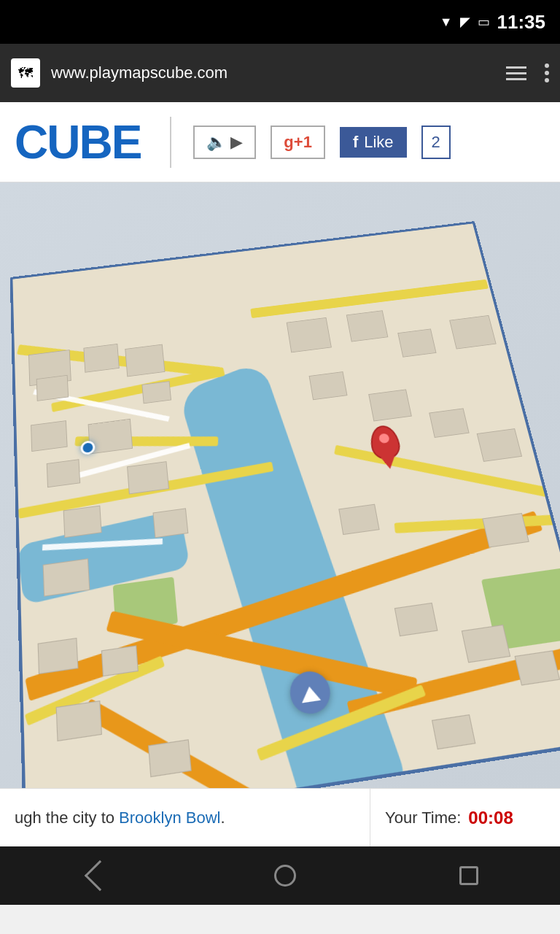  Describe the element at coordinates (373, 142) in the screenshot. I see `facebook-like-button: f Like` at that location.